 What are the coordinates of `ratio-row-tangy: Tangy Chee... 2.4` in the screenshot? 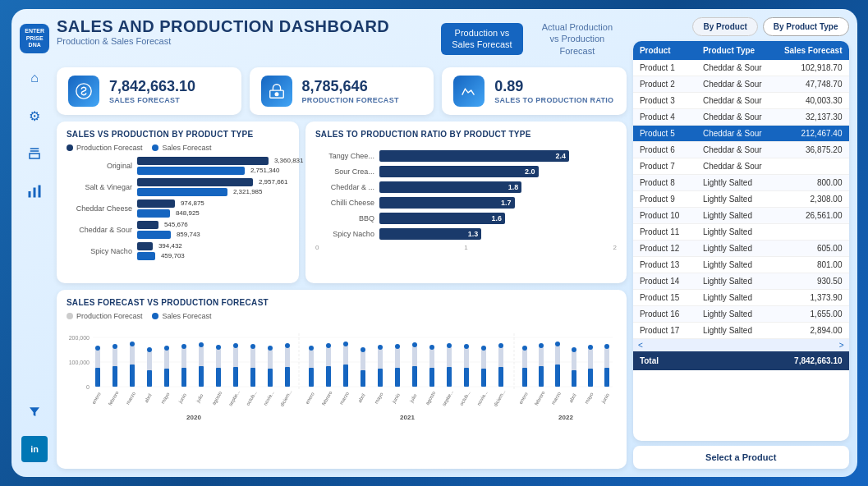 It's located at (466, 156).